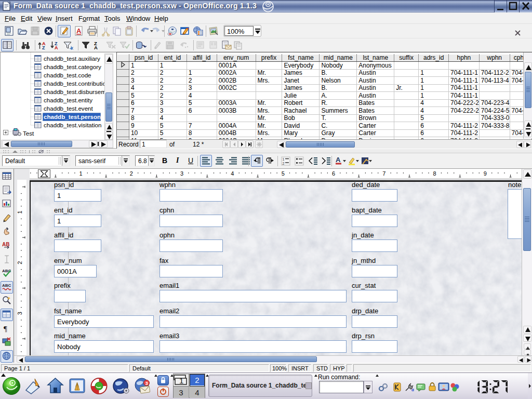 This screenshot has width=532, height=399. Describe the element at coordinates (485, 174) in the screenshot. I see `svg-text: 9` at that location.